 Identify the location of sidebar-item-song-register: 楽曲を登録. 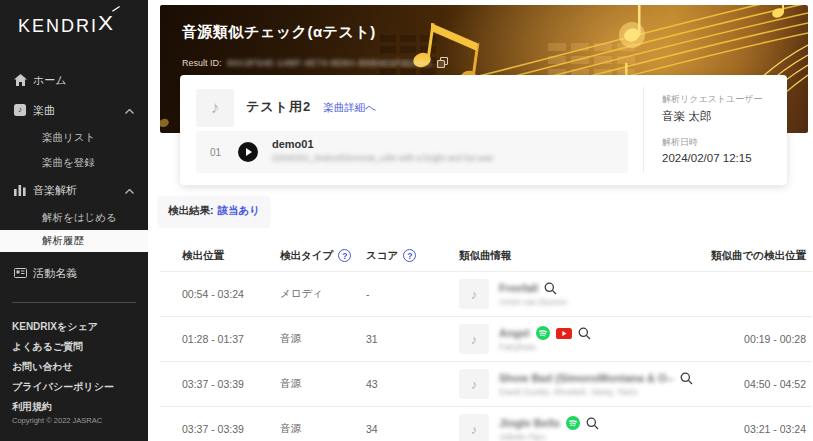
(74, 162).